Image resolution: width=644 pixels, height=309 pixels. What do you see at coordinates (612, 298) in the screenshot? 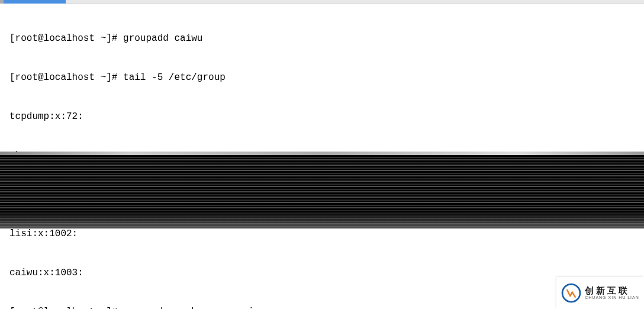
I see `logo-text-english: CHUANG XIN HU LIAN` at bounding box center [612, 298].